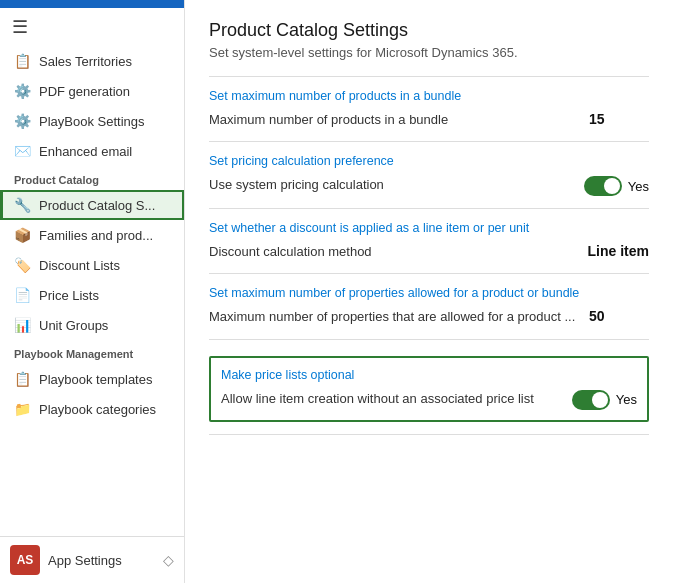 The height and width of the screenshot is (583, 673). I want to click on app-settings-label: App Settings, so click(102, 560).